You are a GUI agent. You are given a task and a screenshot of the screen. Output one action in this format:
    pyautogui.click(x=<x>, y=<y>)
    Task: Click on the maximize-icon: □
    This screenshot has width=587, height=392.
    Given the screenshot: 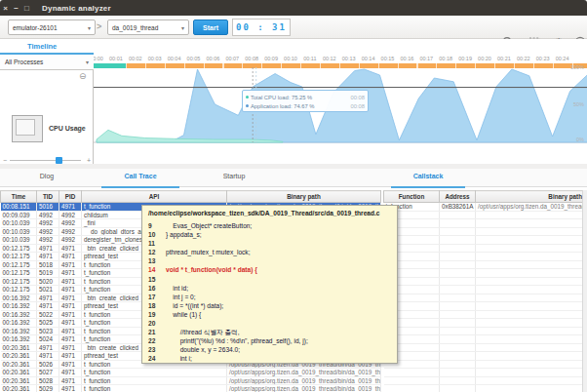 What is the action you would take?
    pyautogui.click(x=27, y=8)
    